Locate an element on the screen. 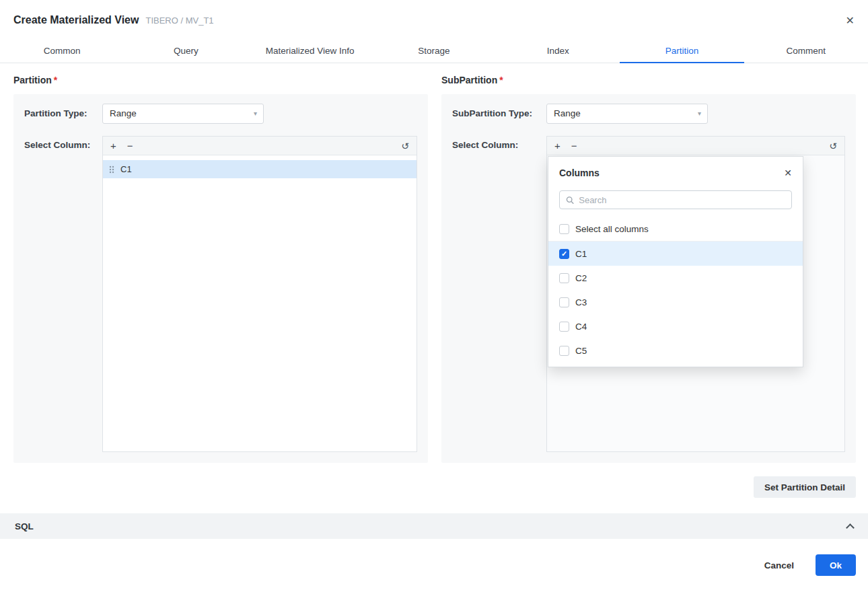  partition-type-label: Partition Type: is located at coordinates (56, 114).